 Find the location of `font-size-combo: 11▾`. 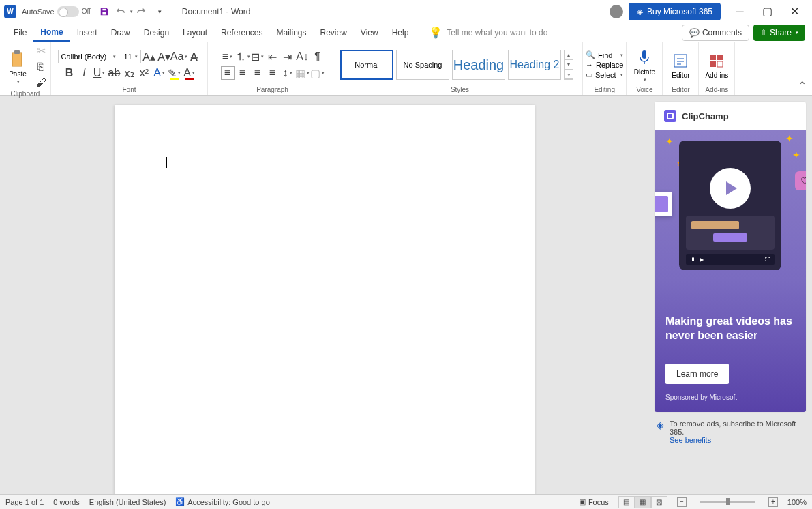

font-size-combo: 11▾ is located at coordinates (131, 57).